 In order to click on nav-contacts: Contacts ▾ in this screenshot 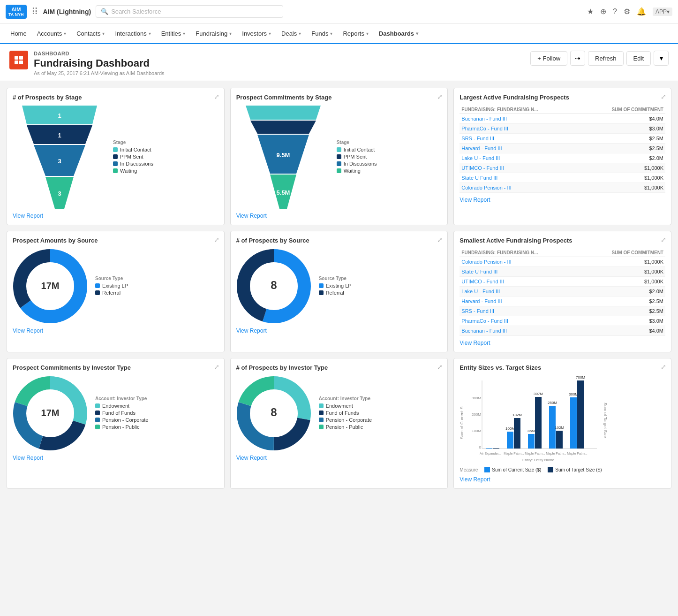, I will do `click(90, 34)`.